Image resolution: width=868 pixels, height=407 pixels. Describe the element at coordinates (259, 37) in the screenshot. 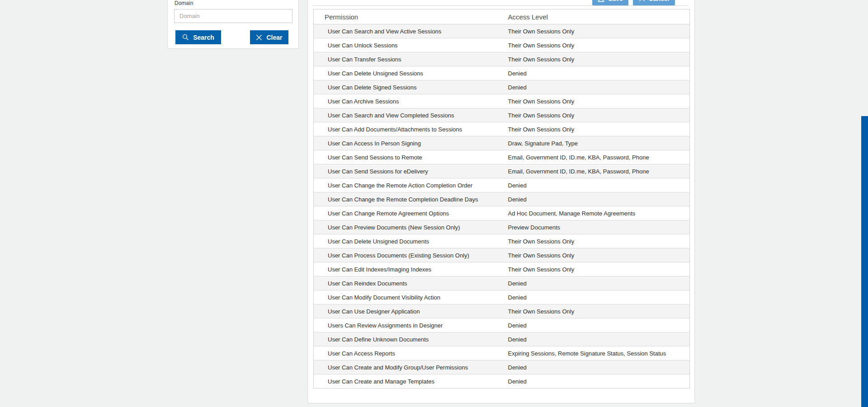

I see `clear-x-icon` at that location.